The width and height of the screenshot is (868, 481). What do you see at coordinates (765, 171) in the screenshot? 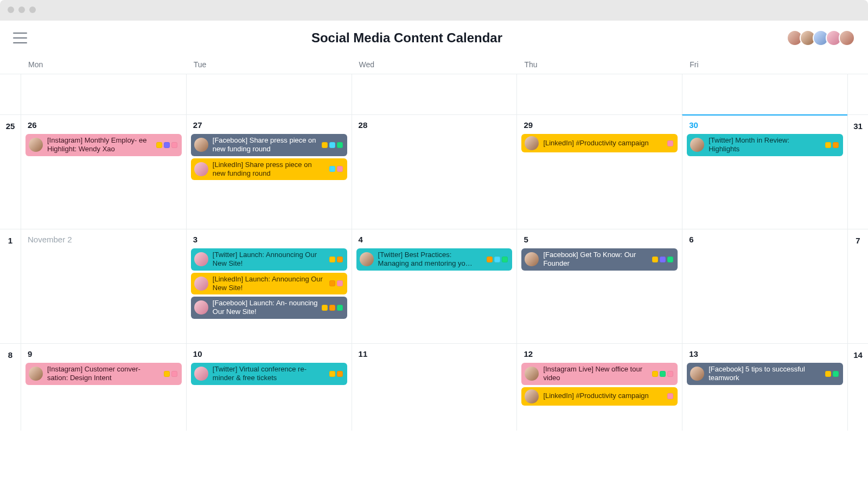
I see `calendar-cell: 30[Twitter] Month in Review: Highlights` at bounding box center [765, 171].